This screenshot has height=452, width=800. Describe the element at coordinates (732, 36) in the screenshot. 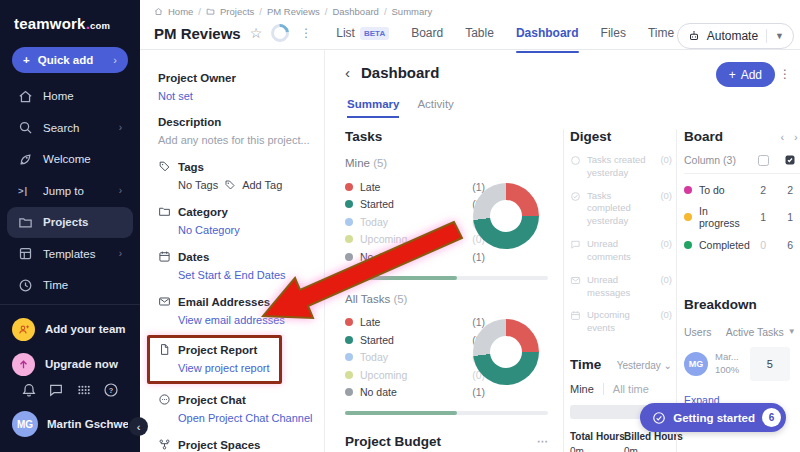

I see `automate-label: Automate` at that location.